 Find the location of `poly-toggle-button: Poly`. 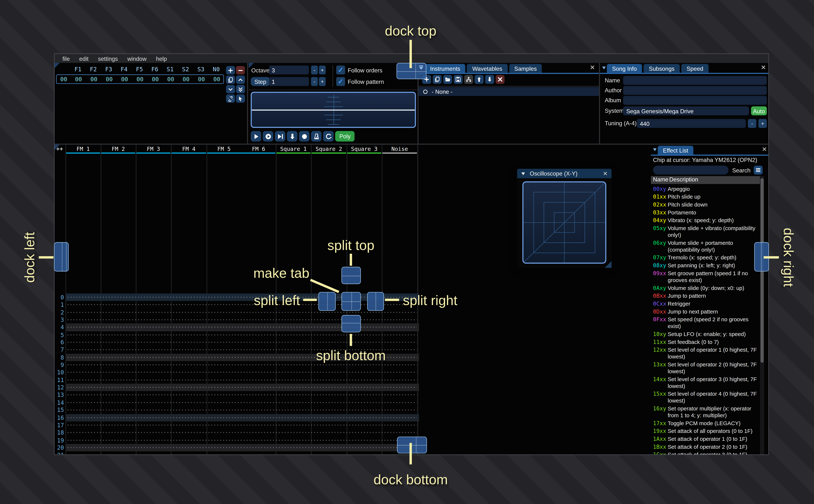

poly-toggle-button: Poly is located at coordinates (345, 136).